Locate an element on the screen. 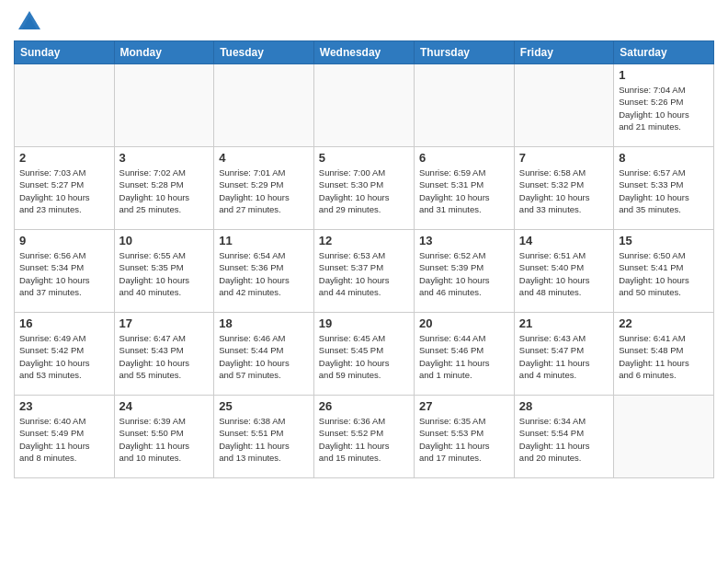  day-number: 18 is located at coordinates (264, 324).